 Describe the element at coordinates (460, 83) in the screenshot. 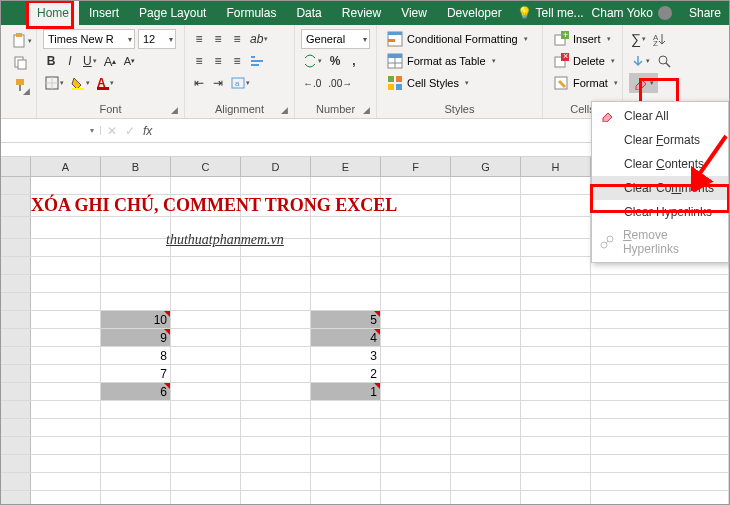

I see `cell-styles-button: Cell Styles▾` at that location.